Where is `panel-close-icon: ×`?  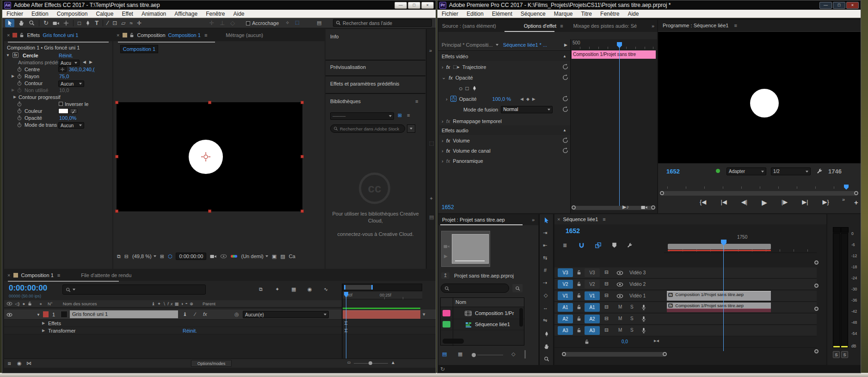 panel-close-icon: × is located at coordinates (559, 219).